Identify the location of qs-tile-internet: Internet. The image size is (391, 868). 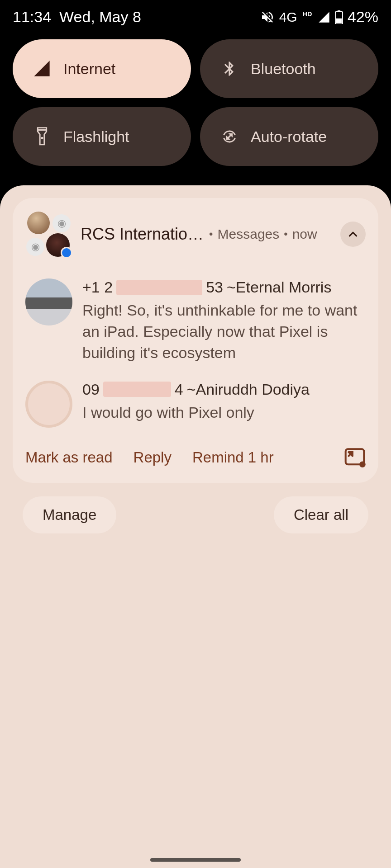
(102, 69).